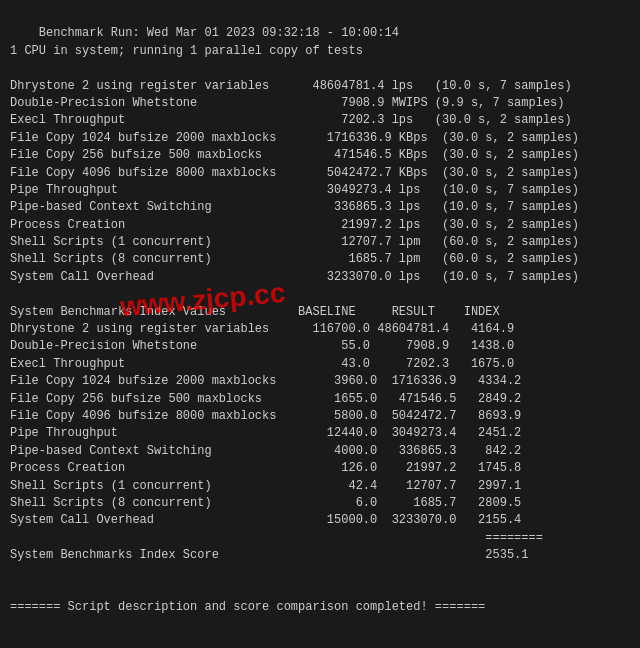  Describe the element at coordinates (291, 86) in the screenshot. I see `bench-row-0: Dhrystone 2 using register variables 486…` at that location.